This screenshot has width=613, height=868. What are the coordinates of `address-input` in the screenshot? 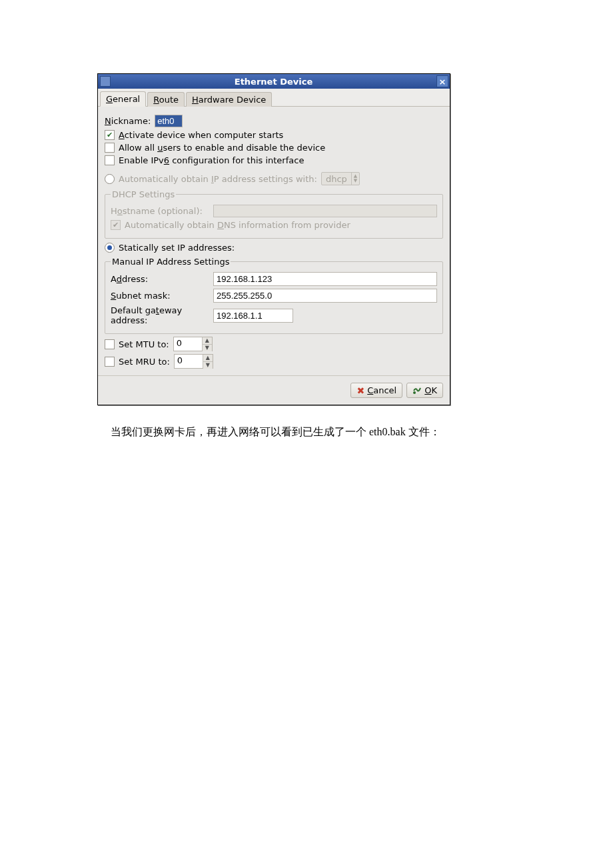 It's located at (325, 279).